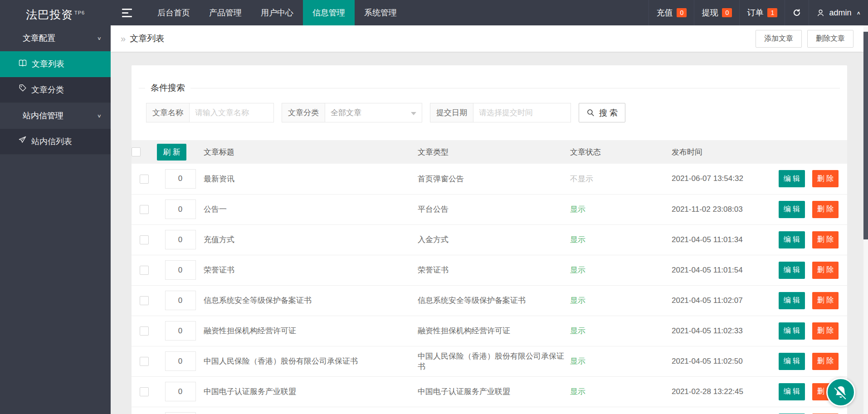 The height and width of the screenshot is (414, 868). Describe the element at coordinates (866, 219) in the screenshot. I see `scrollbar-track` at that location.